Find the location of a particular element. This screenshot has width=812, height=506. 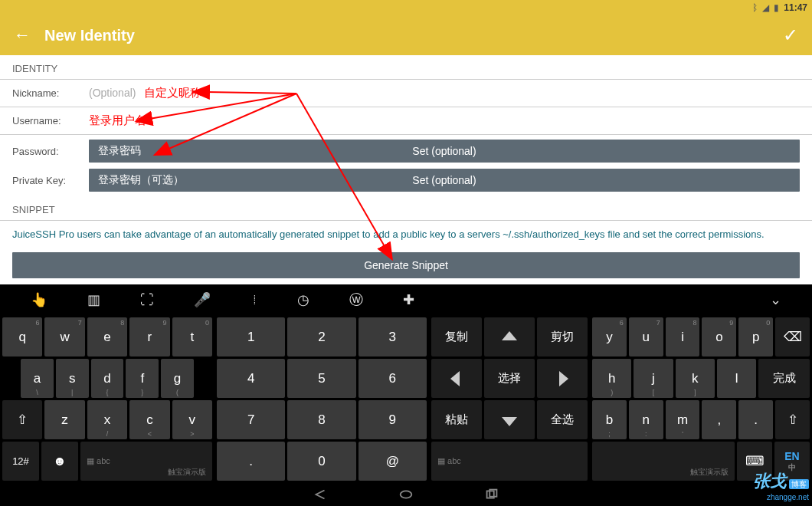

key-i: i8 is located at coordinates (683, 337).